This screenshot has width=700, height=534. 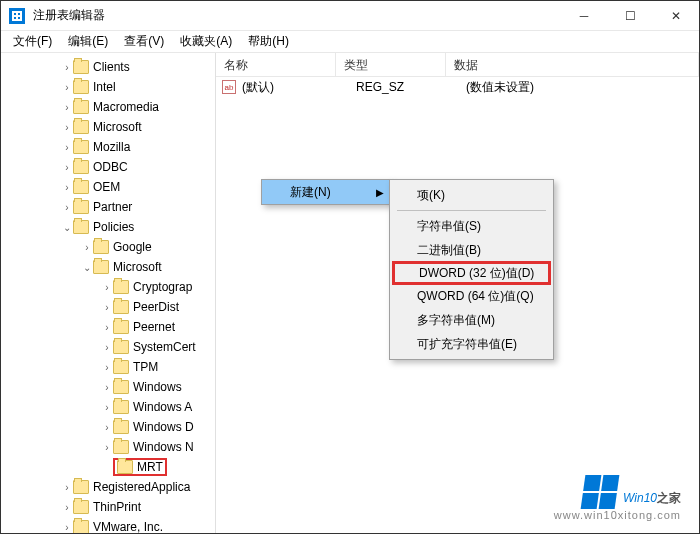 I want to click on col-name: 名称, so click(x=276, y=64).